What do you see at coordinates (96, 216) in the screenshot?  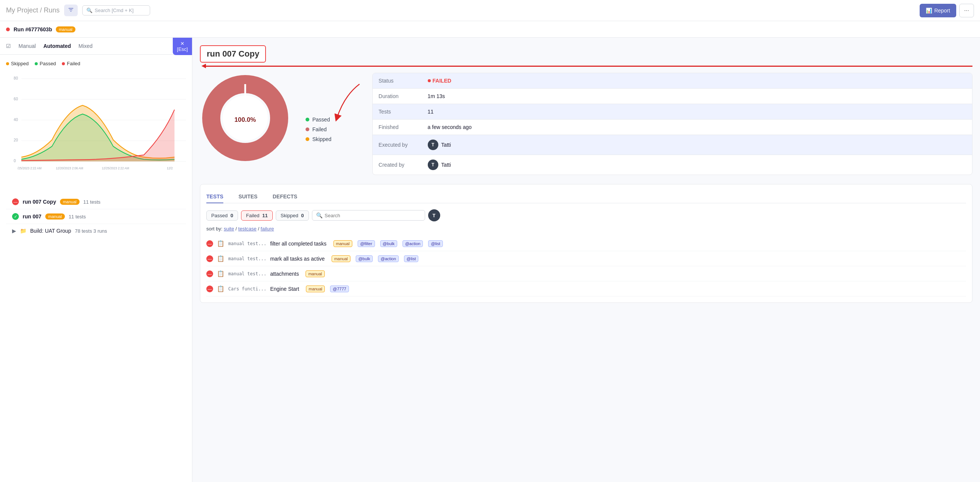 I see `runs-list: — run 007 Copy manual 11 tests ✓ run 007…` at bounding box center [96, 216].